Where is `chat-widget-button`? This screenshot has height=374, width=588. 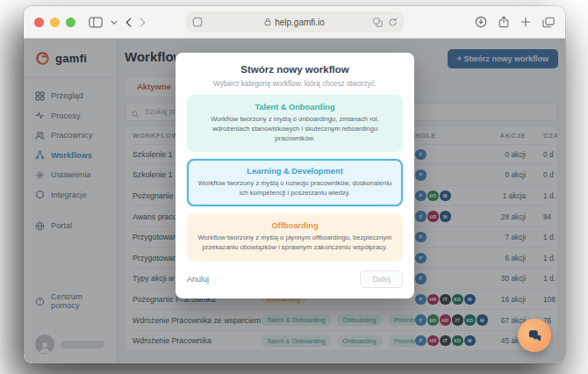
chat-widget-button is located at coordinates (534, 335).